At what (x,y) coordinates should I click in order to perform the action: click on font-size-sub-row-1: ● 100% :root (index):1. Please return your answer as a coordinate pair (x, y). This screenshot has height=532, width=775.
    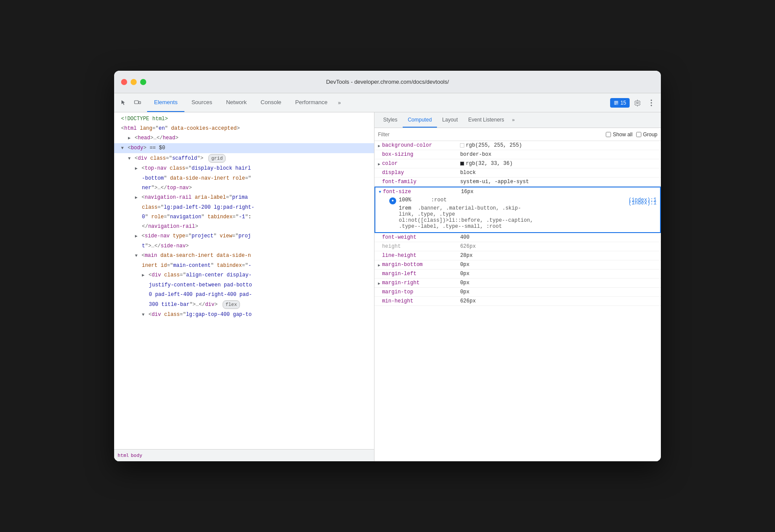
    Looking at the image, I should click on (523, 200).